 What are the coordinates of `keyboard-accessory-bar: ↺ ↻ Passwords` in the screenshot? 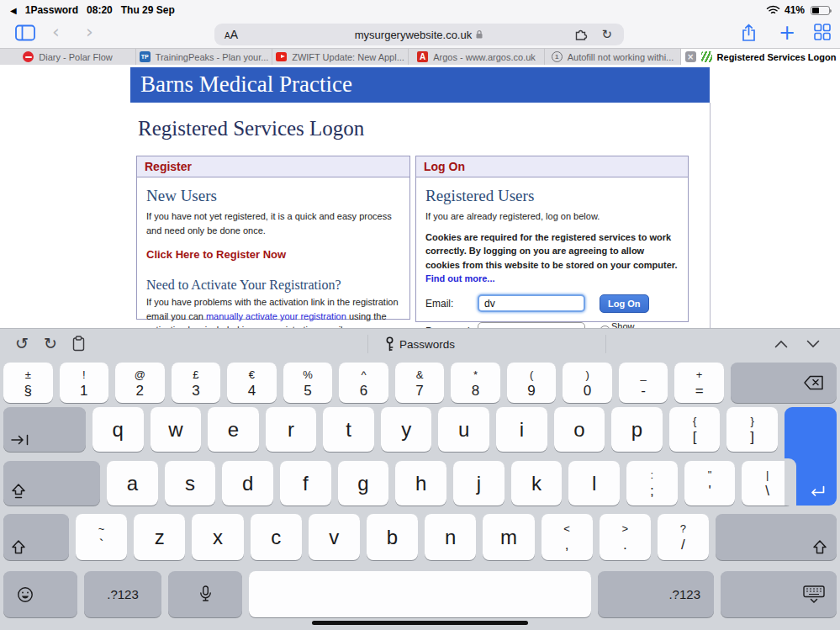 It's located at (420, 344).